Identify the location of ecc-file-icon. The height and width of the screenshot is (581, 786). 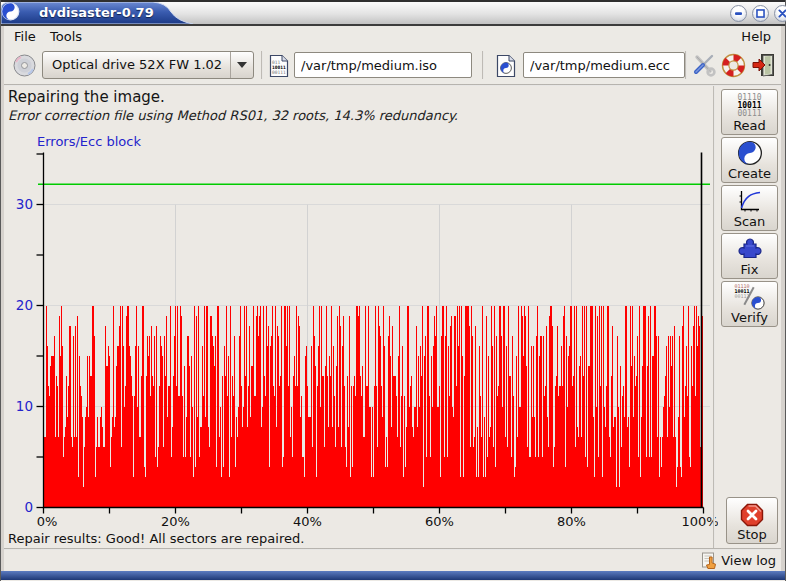
(506, 66).